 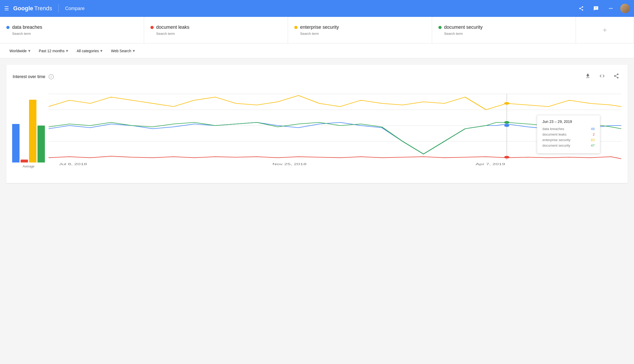 I want to click on tooltip-value-data-breaches: 48, so click(x=593, y=129).